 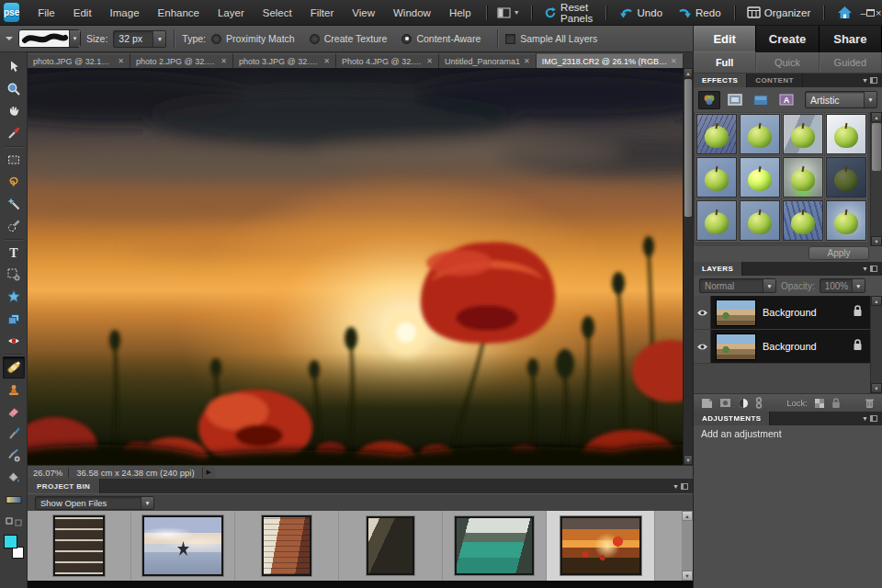 I want to click on canvas-vertical-scrollbar: ▲ ▼, so click(x=687, y=266).